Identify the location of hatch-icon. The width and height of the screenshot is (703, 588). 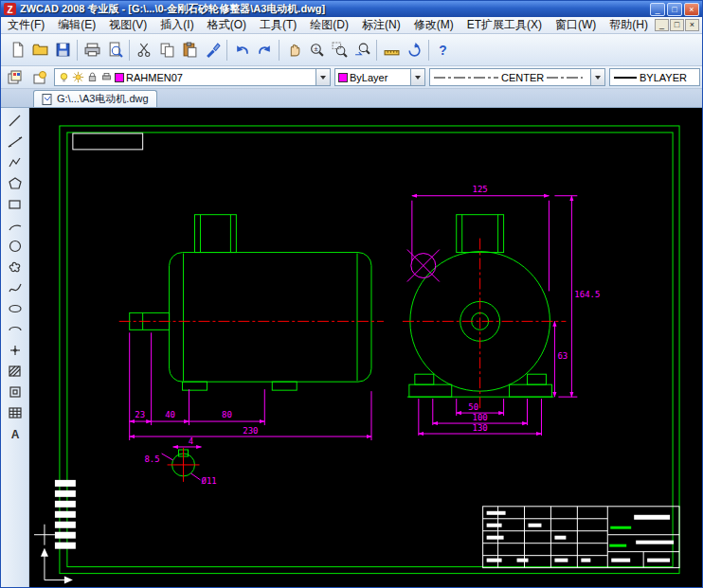
(15, 371).